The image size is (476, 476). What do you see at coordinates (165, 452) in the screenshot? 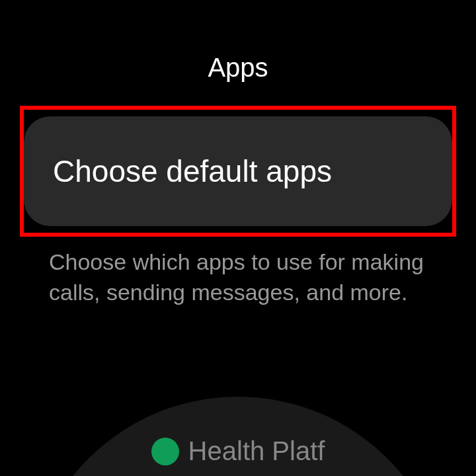
I see `health-platform-icon` at bounding box center [165, 452].